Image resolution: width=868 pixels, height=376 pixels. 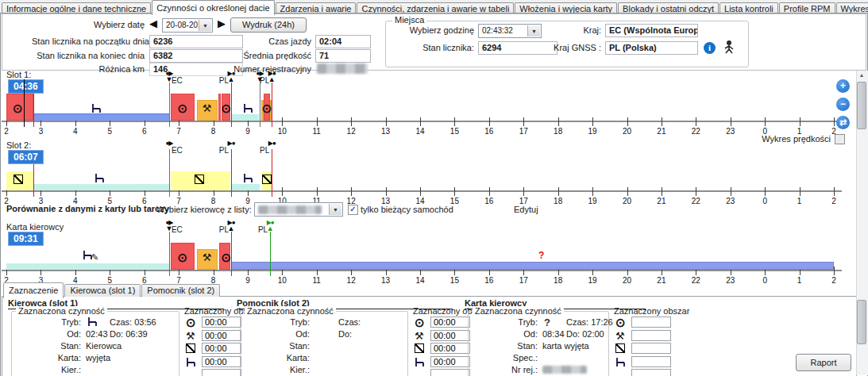 What do you see at coordinates (661, 132) in the screenshot?
I see `axis-tick-label: 21` at bounding box center [661, 132].